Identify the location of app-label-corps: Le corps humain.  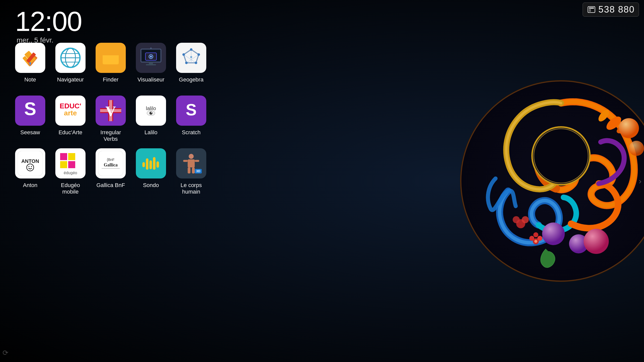
(191, 189).